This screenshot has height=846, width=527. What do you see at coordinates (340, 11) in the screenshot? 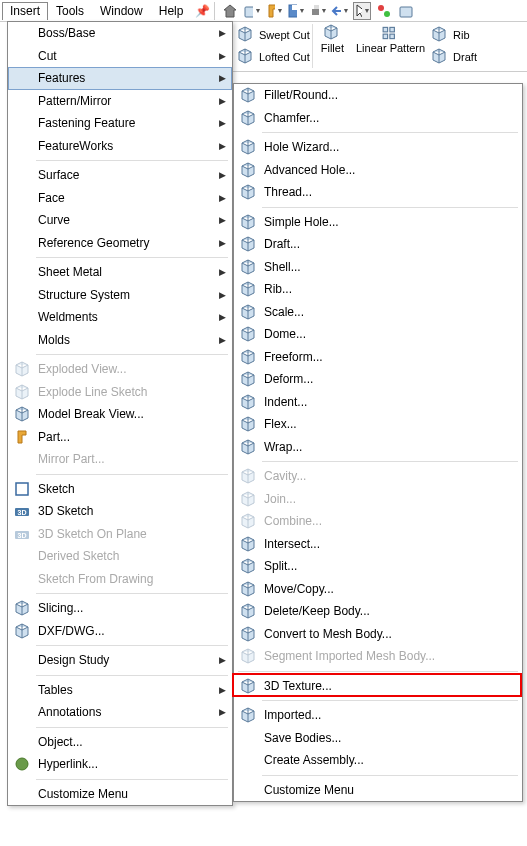
I see `undo-icon: ▼` at bounding box center [340, 11].